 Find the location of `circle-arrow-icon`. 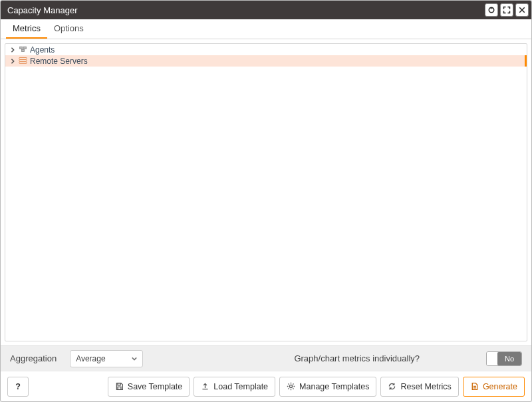

circle-arrow-icon is located at coordinates (491, 10).